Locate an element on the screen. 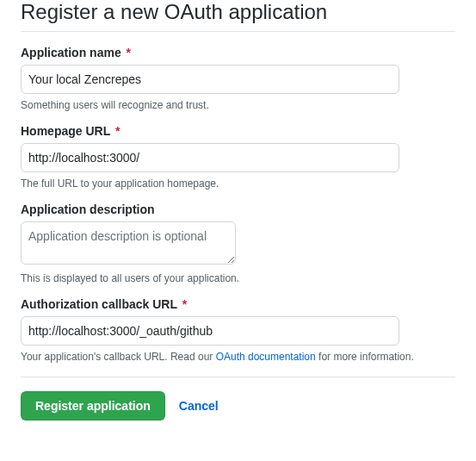 The image size is (476, 461). homepage-url-label: Homepage URL * is located at coordinates (238, 131).